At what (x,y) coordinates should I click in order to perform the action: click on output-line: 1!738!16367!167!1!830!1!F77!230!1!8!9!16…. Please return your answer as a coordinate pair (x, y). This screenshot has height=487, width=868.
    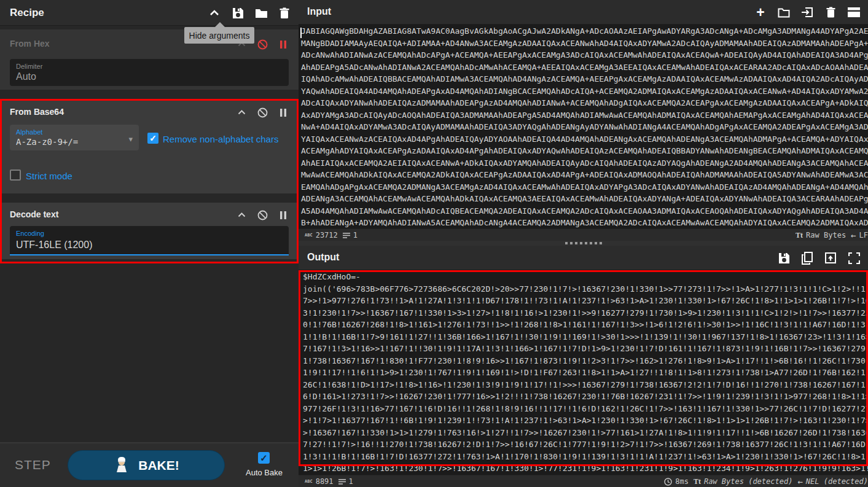
    Looking at the image, I should click on (585, 362).